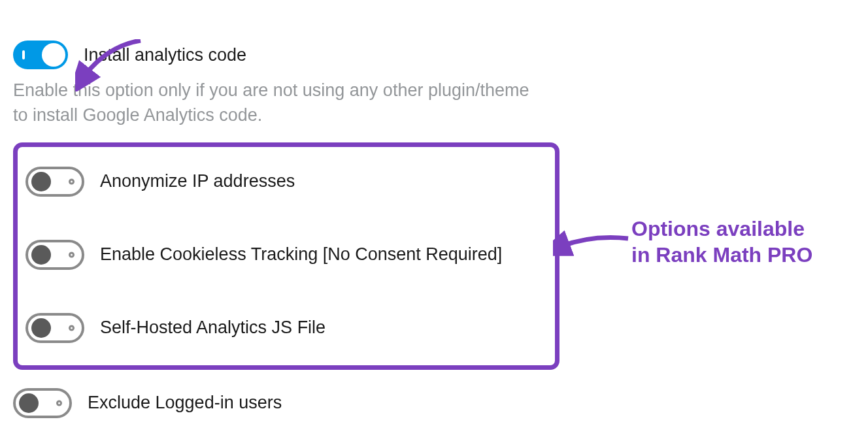 This screenshot has height=443, width=868. I want to click on pro-annotation-line1: Options available, so click(718, 229).